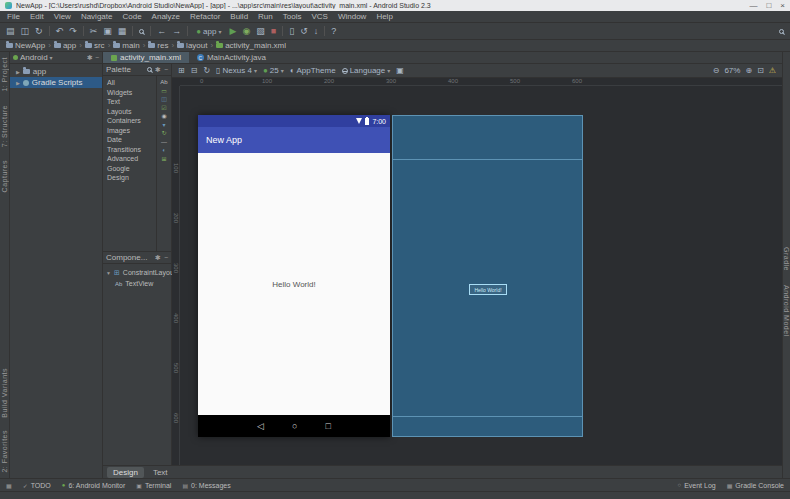 This screenshot has height=499, width=790. What do you see at coordinates (94, 486) in the screenshot?
I see `tool-button-android-monitor: ● 6: Android Monitor` at bounding box center [94, 486].